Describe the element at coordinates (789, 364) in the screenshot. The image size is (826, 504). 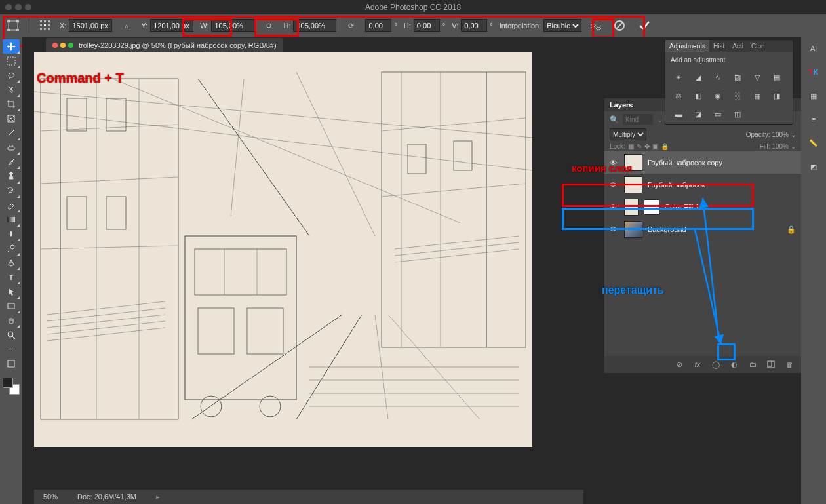
I see `delete-layer-icon: 🗑` at that location.